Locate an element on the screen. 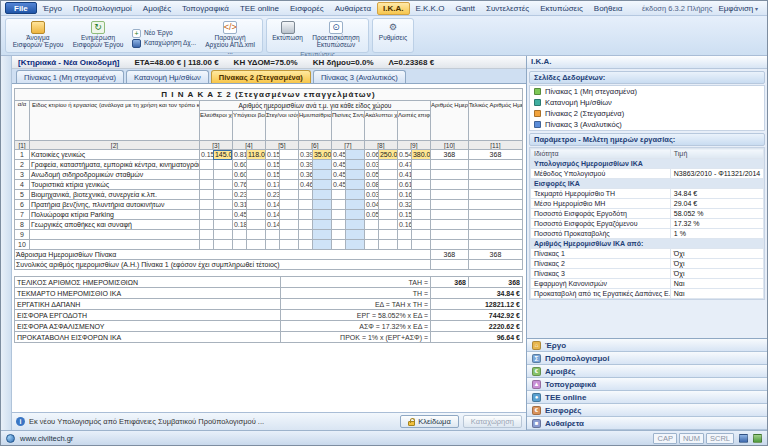 The width and height of the screenshot is (768, 446). menu-item-Ι.Κ.Α.: Ι.Κ.Α. is located at coordinates (393, 8).